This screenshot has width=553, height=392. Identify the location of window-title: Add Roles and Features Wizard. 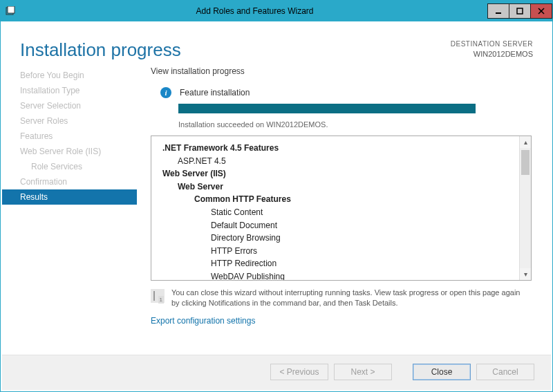
(254, 11).